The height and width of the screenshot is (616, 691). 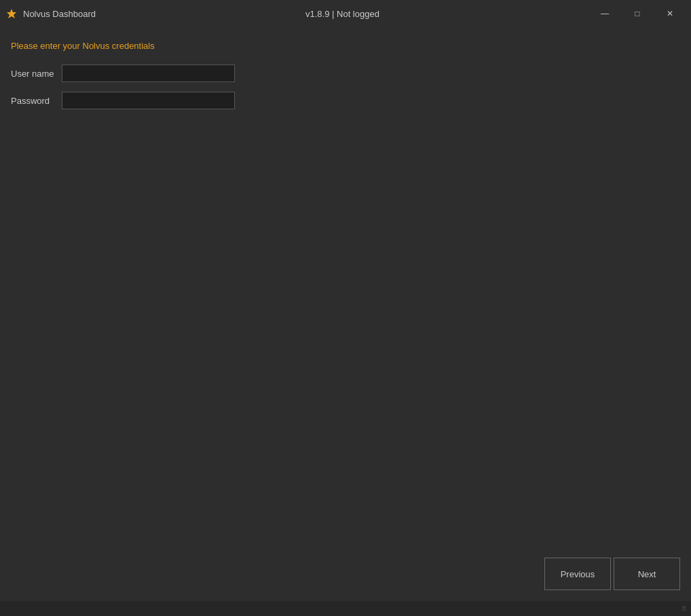 What do you see at coordinates (684, 609) in the screenshot?
I see `resize-handle: ⠿` at bounding box center [684, 609].